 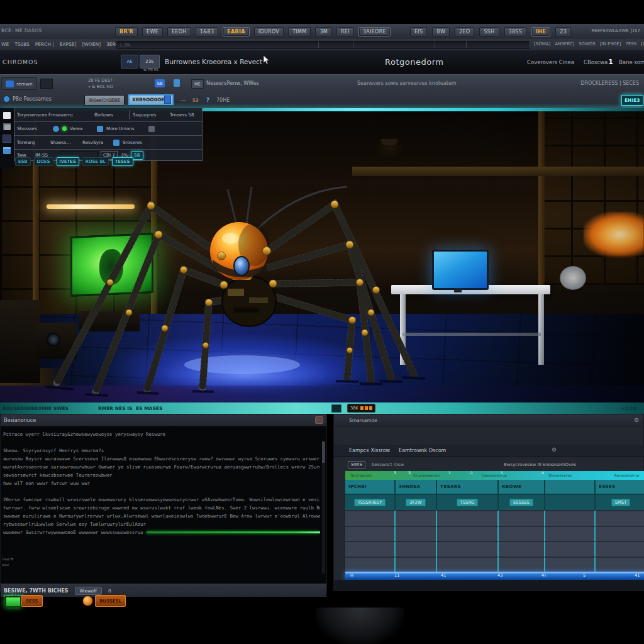 What do you see at coordinates (323, 45) in the screenshot?
I see `timeline-scrub-bar: L.7M` at bounding box center [323, 45].